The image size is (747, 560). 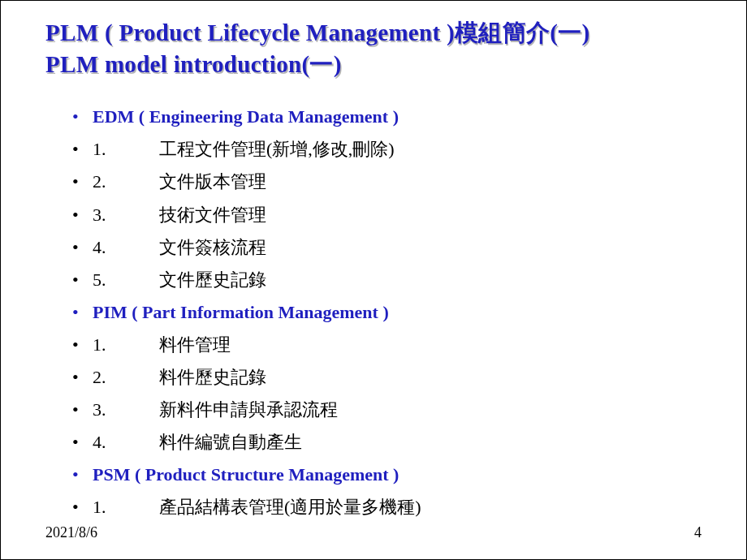 What do you see at coordinates (385, 117) in the screenshot?
I see `section-heading-row: • EDM ( Engineering Data Management )` at bounding box center [385, 117].